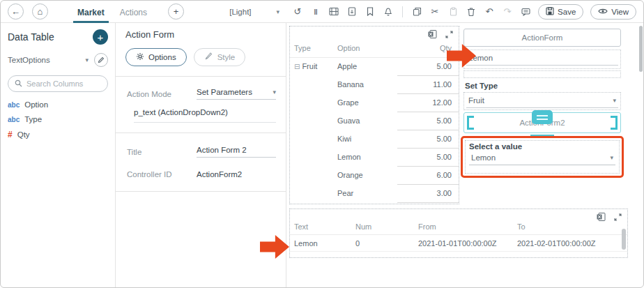  Describe the element at coordinates (64, 84) in the screenshot. I see `search-columns-input` at that location.